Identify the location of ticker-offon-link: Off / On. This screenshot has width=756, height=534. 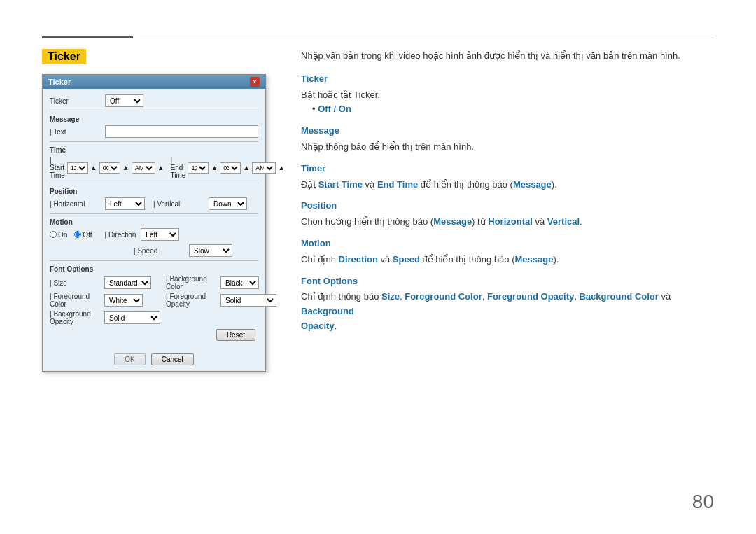
(335, 109).